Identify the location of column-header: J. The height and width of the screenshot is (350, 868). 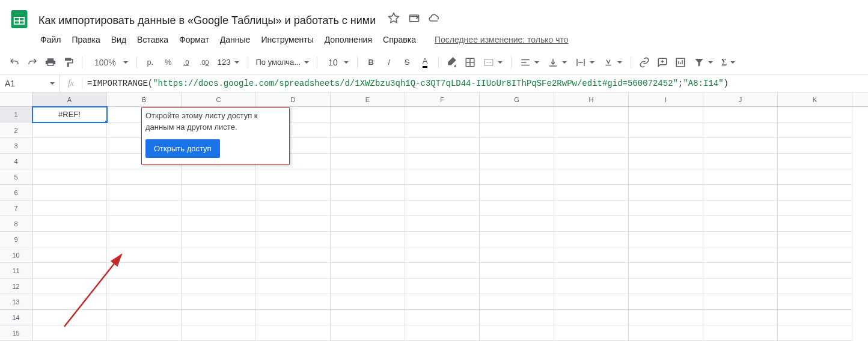
(741, 100).